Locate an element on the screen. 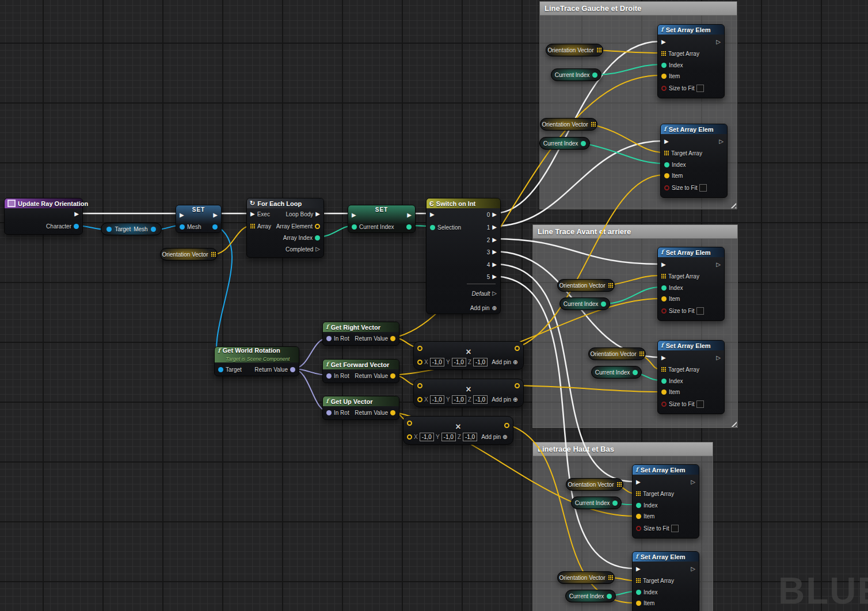  mesh-out-pin is located at coordinates (215, 227).